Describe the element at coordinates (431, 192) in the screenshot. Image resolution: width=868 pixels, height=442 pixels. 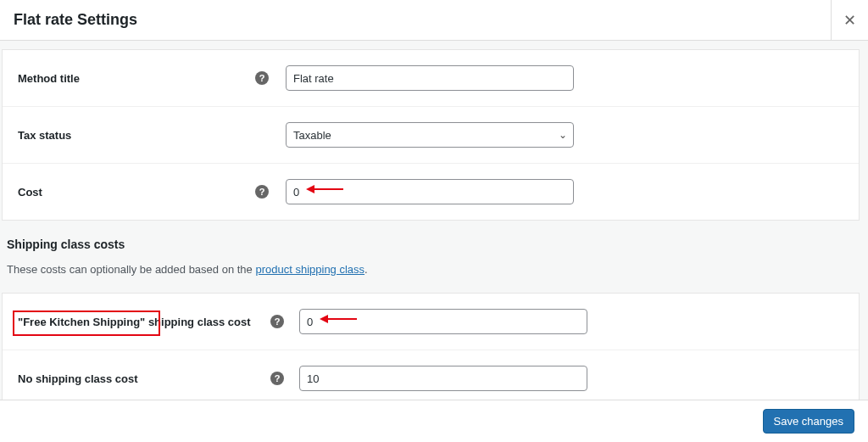
I see `cost-row: Cost ?` at that location.